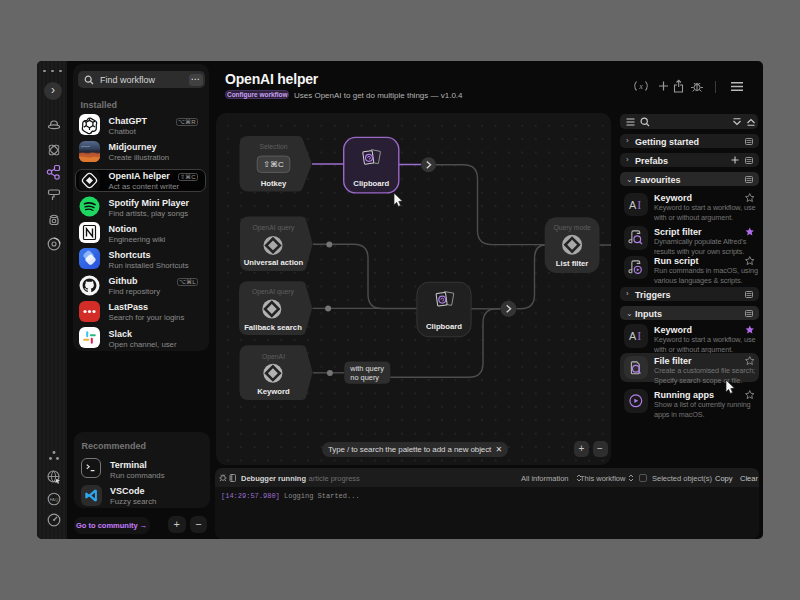 The height and width of the screenshot is (600, 800). What do you see at coordinates (273, 262) in the screenshot?
I see `svg-text: Universal action` at bounding box center [273, 262].